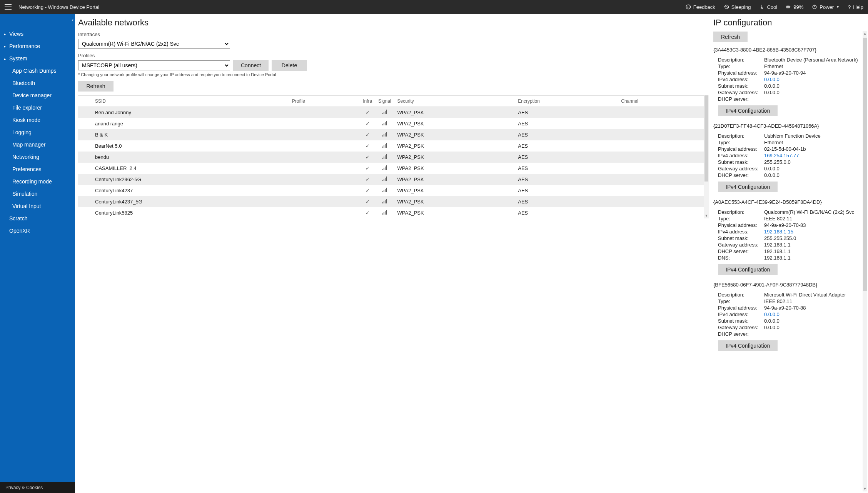  What do you see at coordinates (96, 86) in the screenshot?
I see `refresh-networks-button: Refresh` at bounding box center [96, 86].